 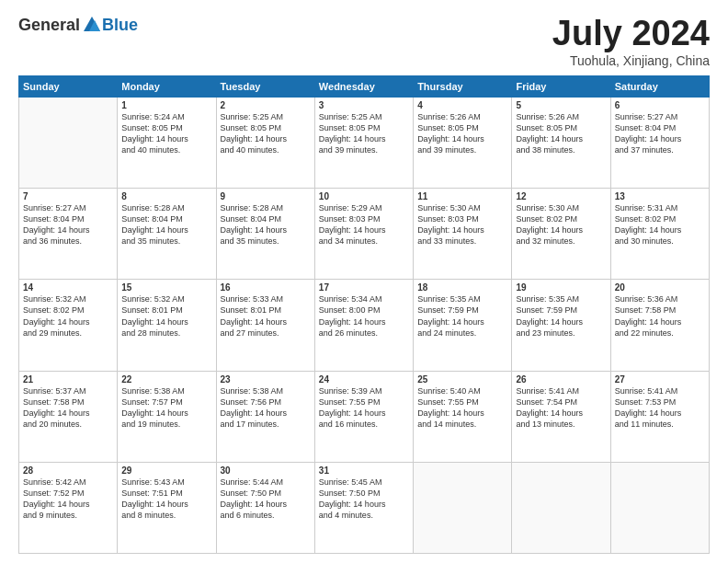 I want to click on cell-content: Sunrise: 5:37 AM Sunset: 7:58 PM Dayligh…, so click(x=68, y=408).